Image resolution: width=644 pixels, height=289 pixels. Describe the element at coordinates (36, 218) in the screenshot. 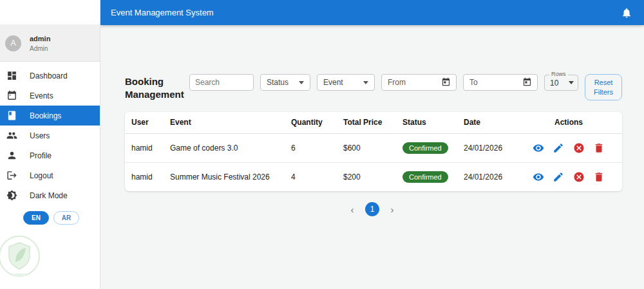

I see `lang-en-button: EN` at that location.